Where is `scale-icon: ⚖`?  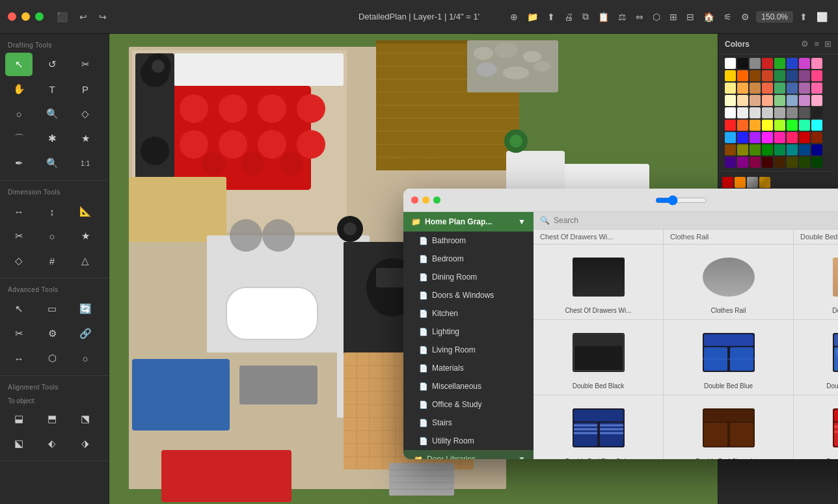
scale-icon: ⚖ is located at coordinates (622, 17).